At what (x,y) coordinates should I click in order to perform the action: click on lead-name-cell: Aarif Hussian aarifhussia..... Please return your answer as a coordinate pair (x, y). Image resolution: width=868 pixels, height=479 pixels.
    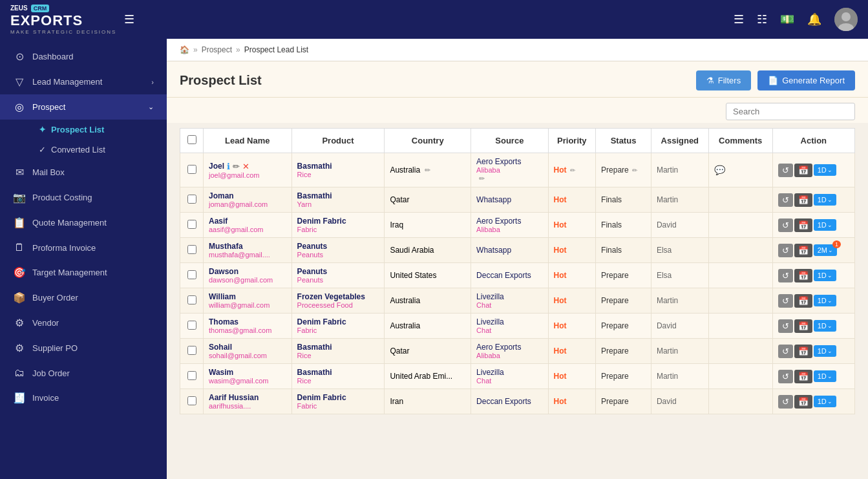
    Looking at the image, I should click on (248, 402).